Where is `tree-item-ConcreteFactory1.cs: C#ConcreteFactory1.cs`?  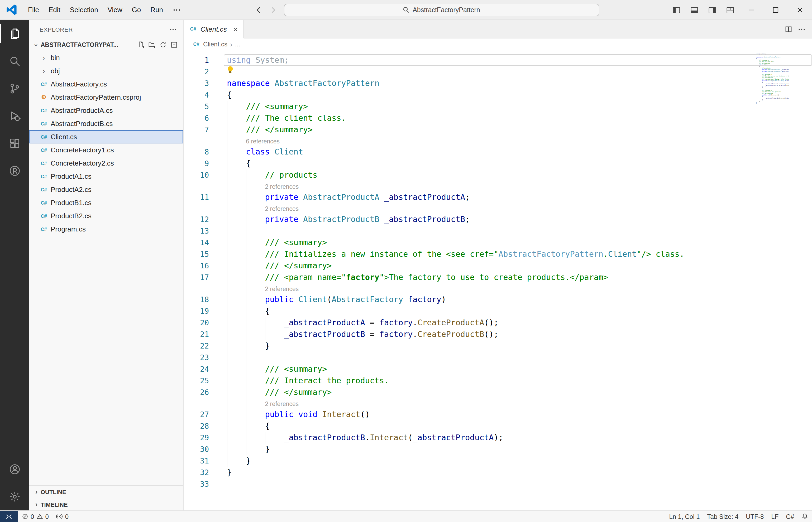 tree-item-ConcreteFactory1.cs: C#ConcreteFactory1.cs is located at coordinates (106, 150).